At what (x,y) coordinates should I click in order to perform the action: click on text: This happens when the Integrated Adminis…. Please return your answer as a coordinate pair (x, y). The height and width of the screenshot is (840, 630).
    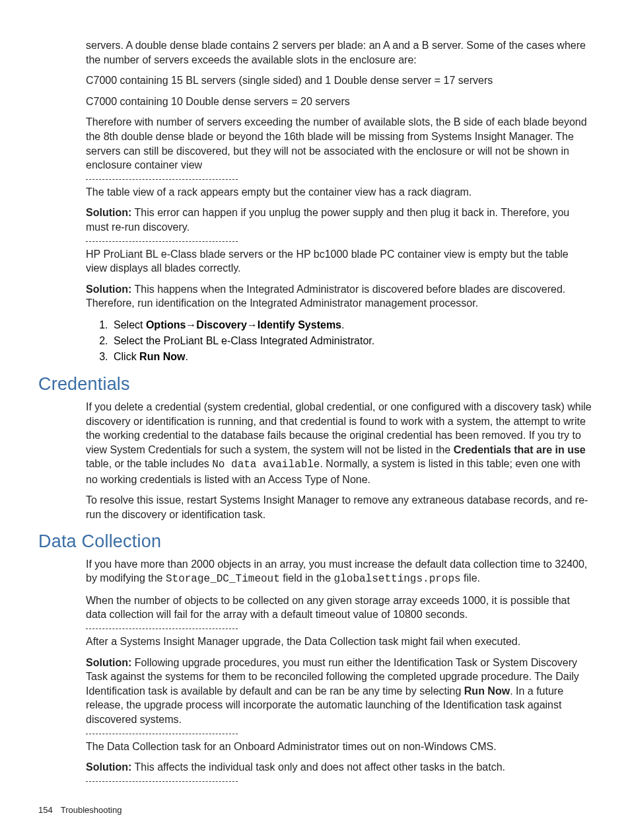
    Looking at the image, I should click on (326, 296).